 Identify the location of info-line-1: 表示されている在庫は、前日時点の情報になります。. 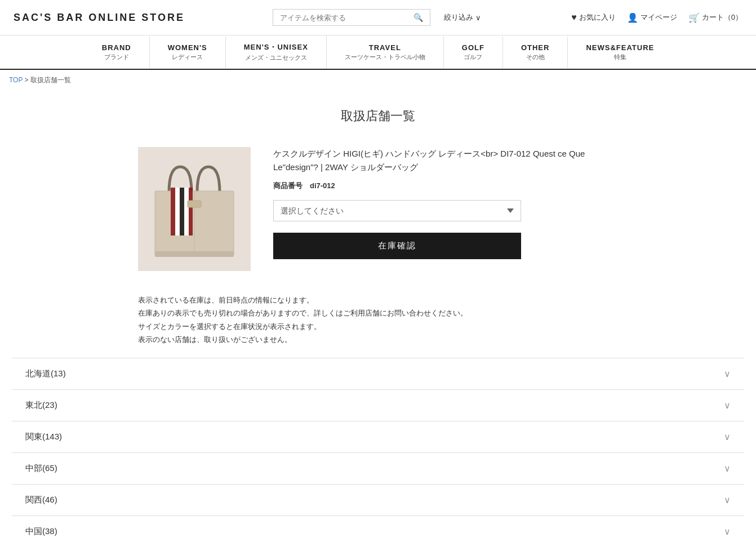
(378, 300).